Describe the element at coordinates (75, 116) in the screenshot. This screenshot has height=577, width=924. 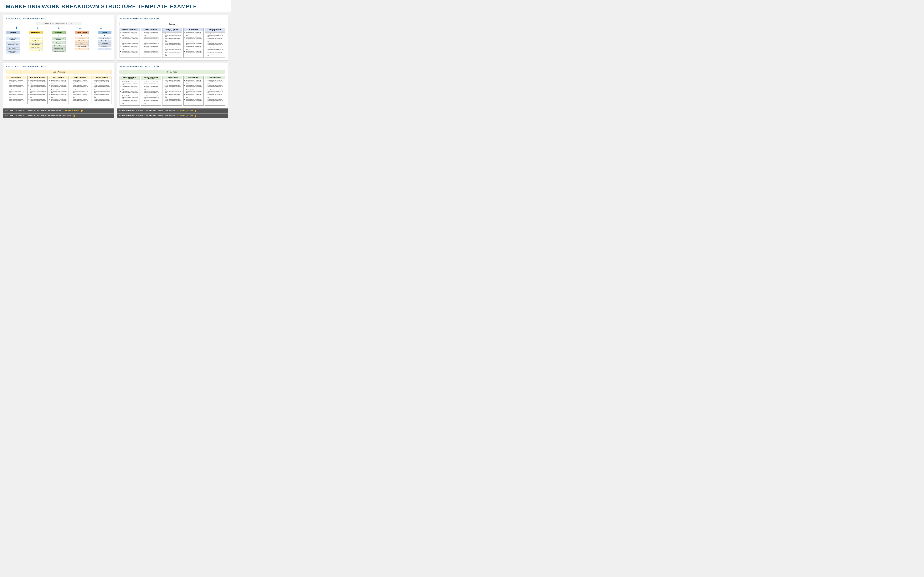
I see `footer-triangle-overview` at that location.